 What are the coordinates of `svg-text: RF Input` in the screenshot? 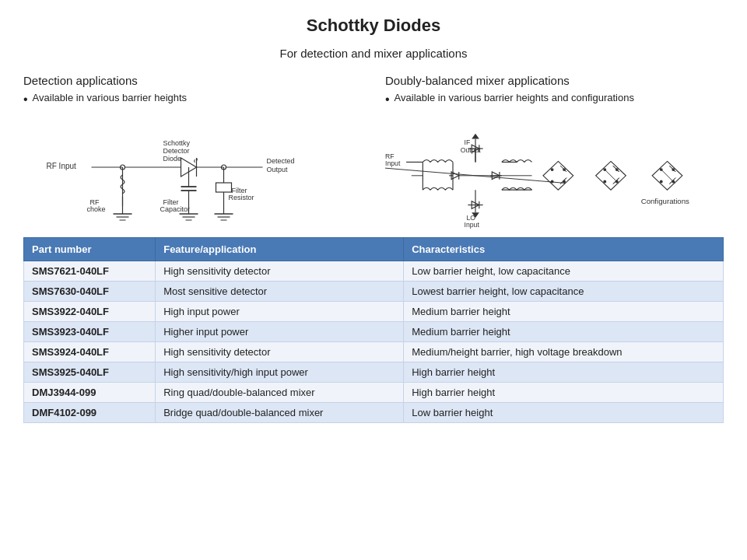 It's located at (62, 166).